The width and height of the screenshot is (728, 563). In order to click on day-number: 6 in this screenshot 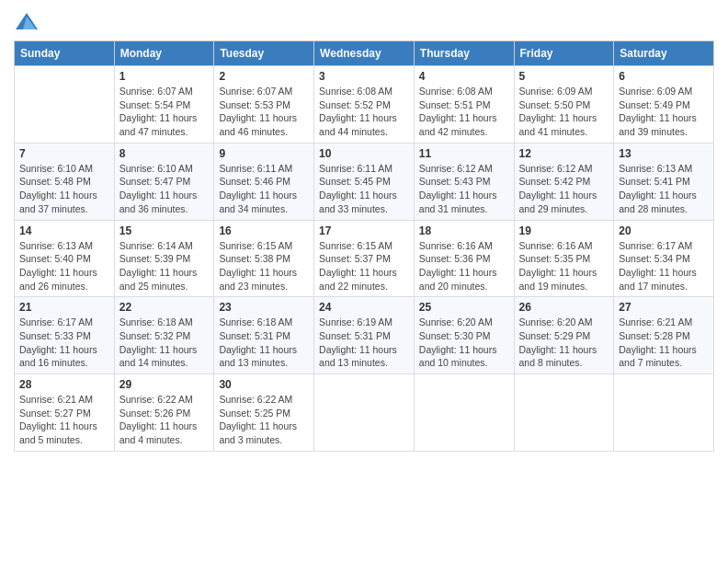, I will do `click(664, 76)`.